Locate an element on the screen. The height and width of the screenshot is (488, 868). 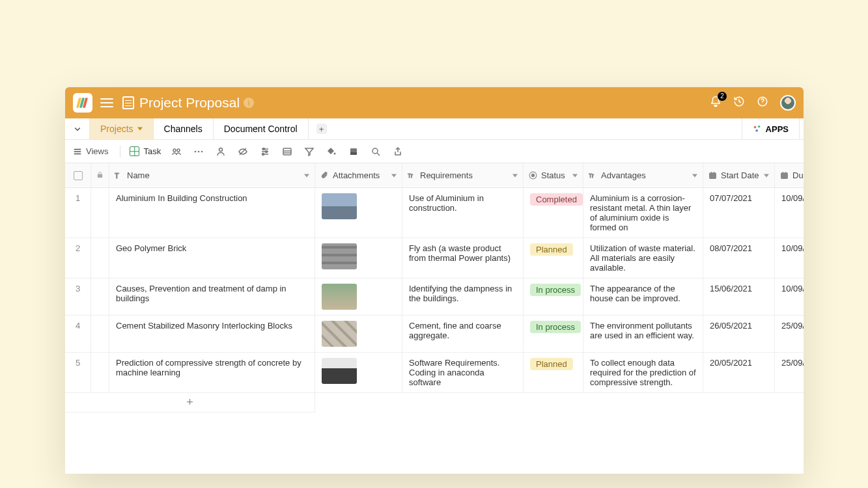
svg-text: T is located at coordinates (117, 176).